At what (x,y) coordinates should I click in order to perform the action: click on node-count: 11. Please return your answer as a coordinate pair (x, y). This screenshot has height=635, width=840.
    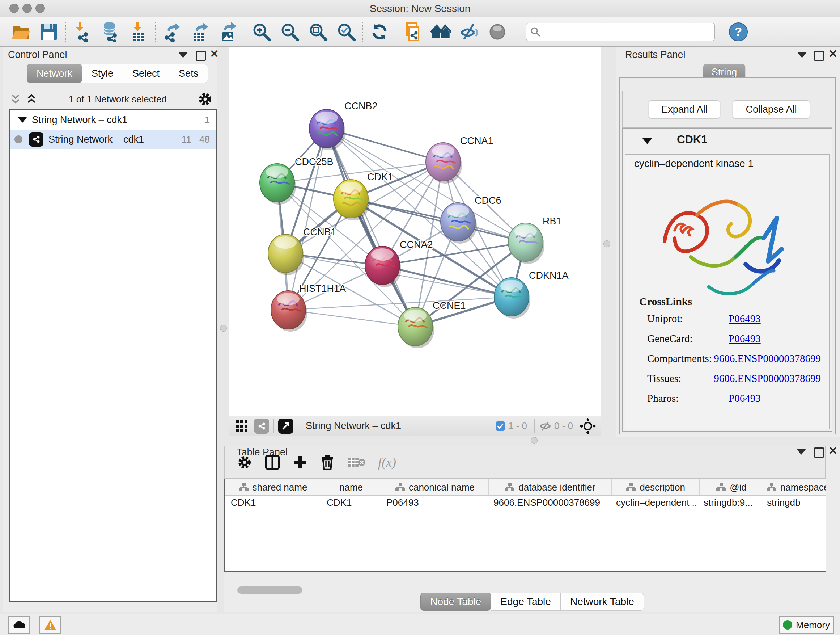
    Looking at the image, I should click on (186, 139).